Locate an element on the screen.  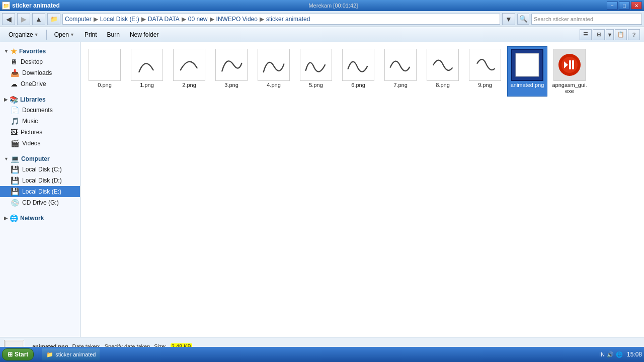
title-bar-left: 📁 sticker animated is located at coordinates (31, 6).